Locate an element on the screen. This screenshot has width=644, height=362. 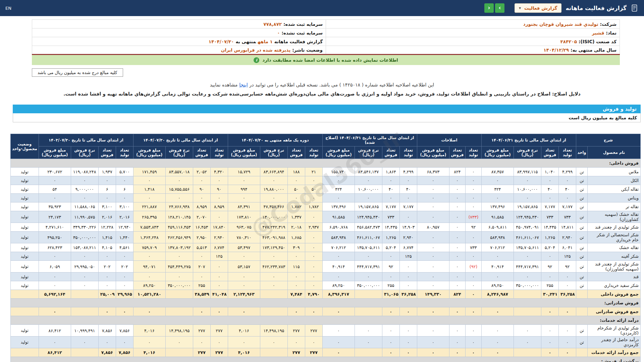
product-row: قندتن۰۰۰۰۰۰۰۰۰۰۰۰۰۰۰۰۰۰۰۰۰۰۰تولید is located at coordinates (325, 277).